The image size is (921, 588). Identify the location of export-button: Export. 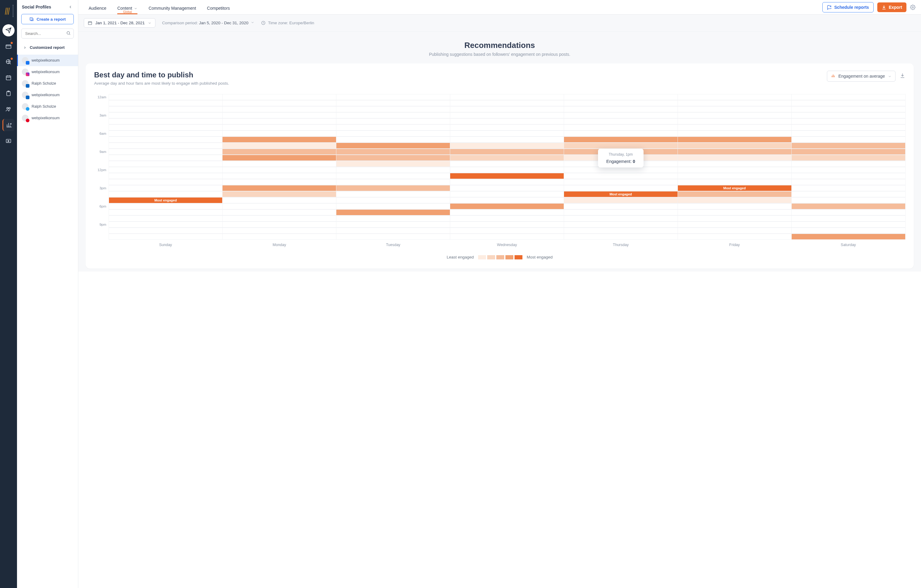
(892, 7).